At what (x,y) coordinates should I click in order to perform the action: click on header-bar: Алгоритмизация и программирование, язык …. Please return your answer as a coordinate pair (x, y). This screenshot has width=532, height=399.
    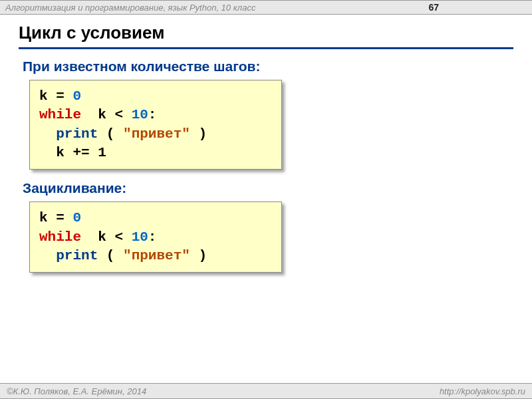
    Looking at the image, I should click on (266, 7).